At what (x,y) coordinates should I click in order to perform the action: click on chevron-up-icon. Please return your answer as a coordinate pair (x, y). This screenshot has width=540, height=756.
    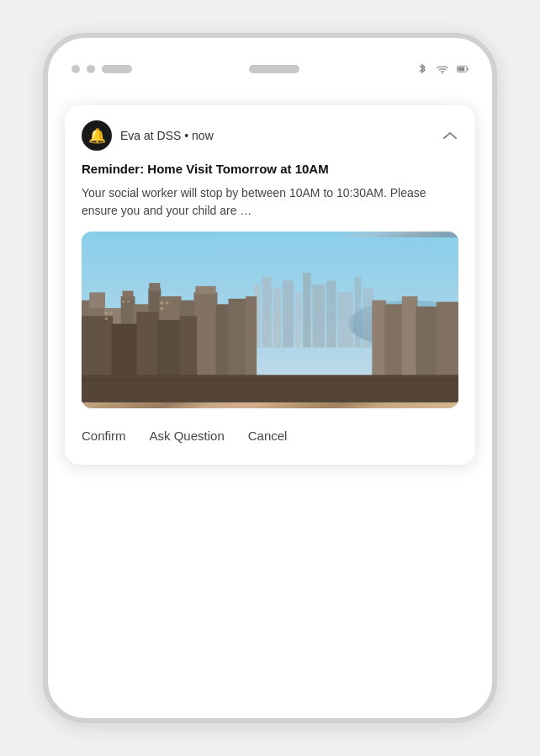
    Looking at the image, I should click on (450, 136).